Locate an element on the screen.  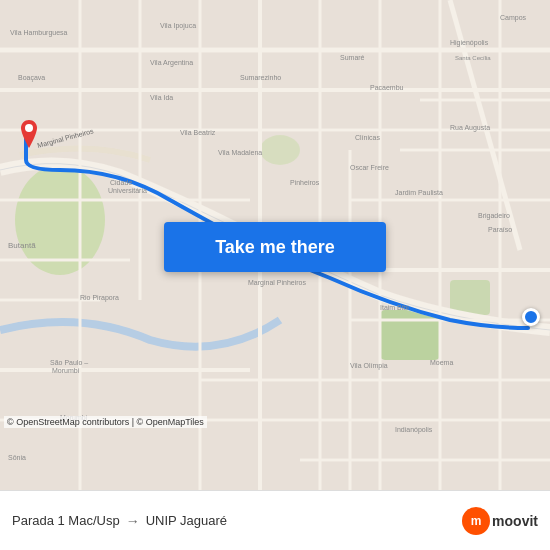
destination-dot is located at coordinates (531, 317).